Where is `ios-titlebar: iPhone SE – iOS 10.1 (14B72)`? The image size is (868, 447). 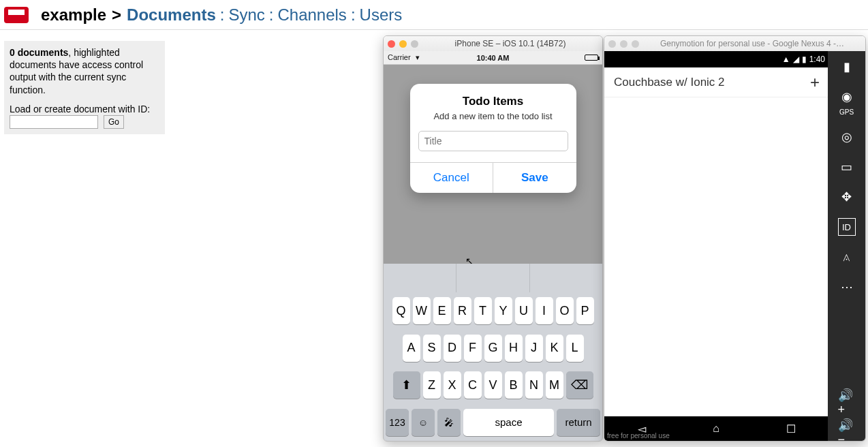 ios-titlebar: iPhone SE – iOS 10.1 (14B72) is located at coordinates (493, 44).